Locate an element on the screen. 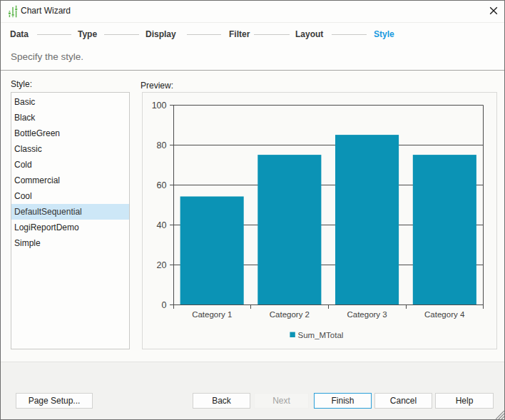 The height and width of the screenshot is (420, 505). svg-text: 80 is located at coordinates (162, 145).